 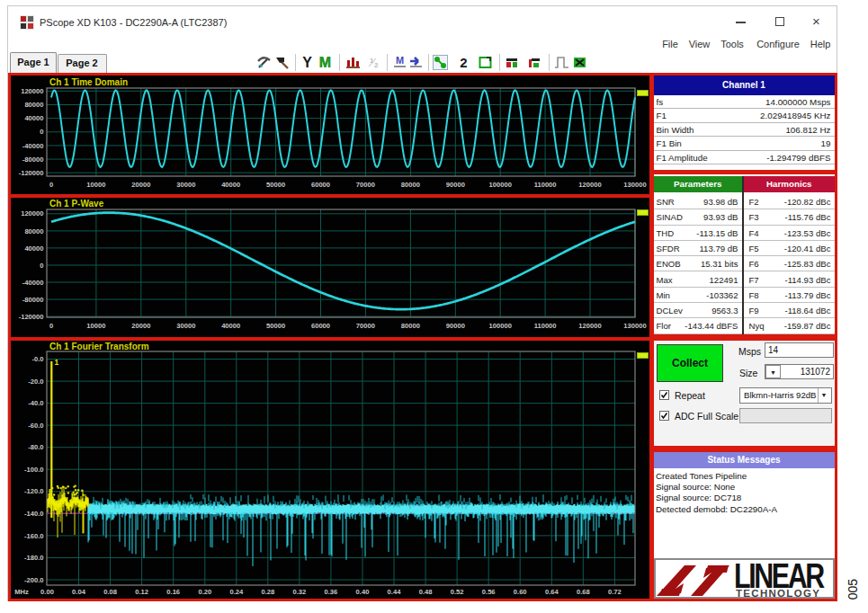 What do you see at coordinates (36, 426) in the screenshot?
I see `svg-text: -60.0` at bounding box center [36, 426].